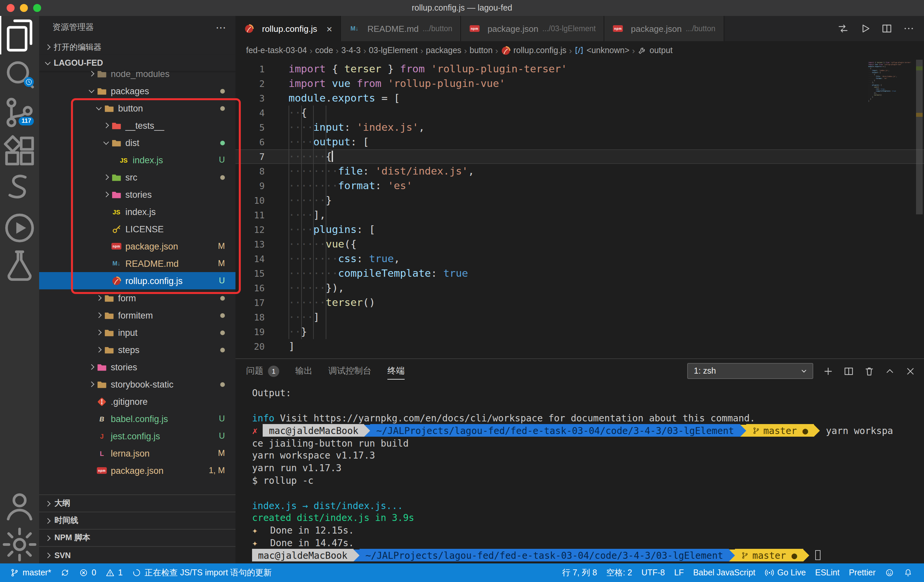 This screenshot has height=582, width=924. Describe the element at coordinates (137, 63) in the screenshot. I see `project-root-header: LAGOU-FED` at that location.